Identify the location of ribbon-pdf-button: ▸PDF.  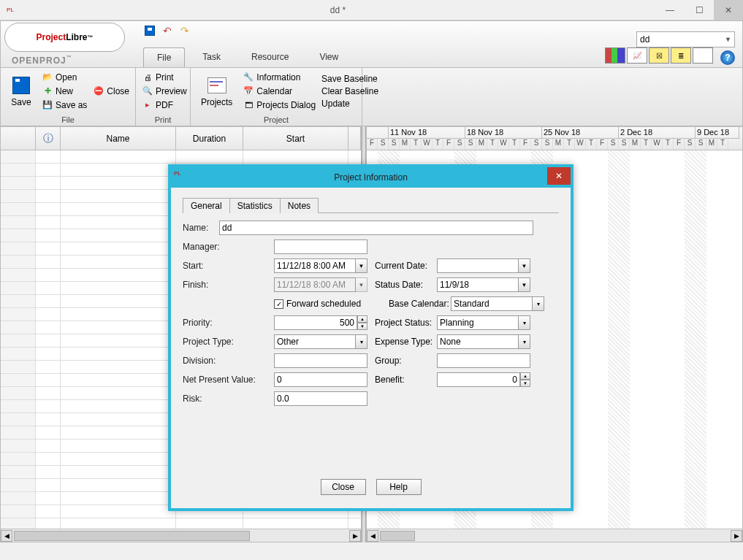
(164, 105).